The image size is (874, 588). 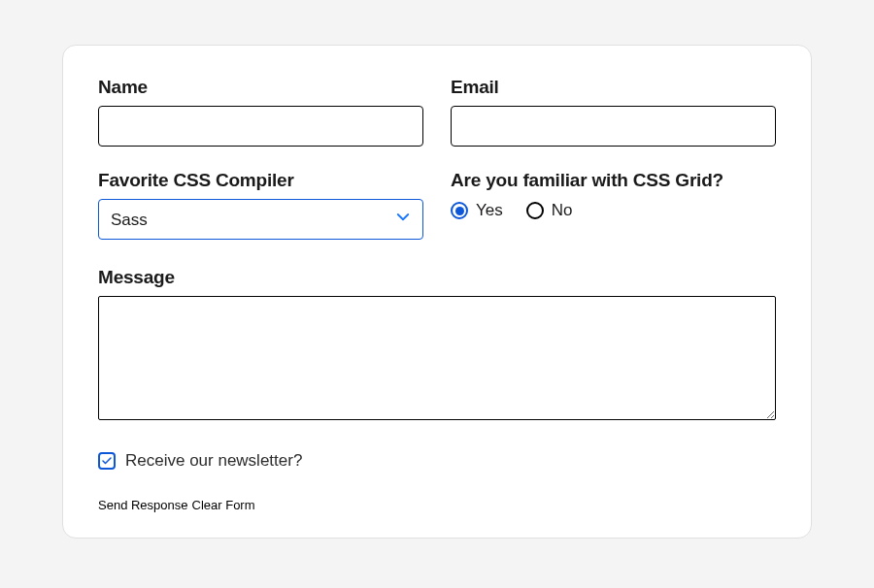 I want to click on field-name: Name, so click(x=260, y=112).